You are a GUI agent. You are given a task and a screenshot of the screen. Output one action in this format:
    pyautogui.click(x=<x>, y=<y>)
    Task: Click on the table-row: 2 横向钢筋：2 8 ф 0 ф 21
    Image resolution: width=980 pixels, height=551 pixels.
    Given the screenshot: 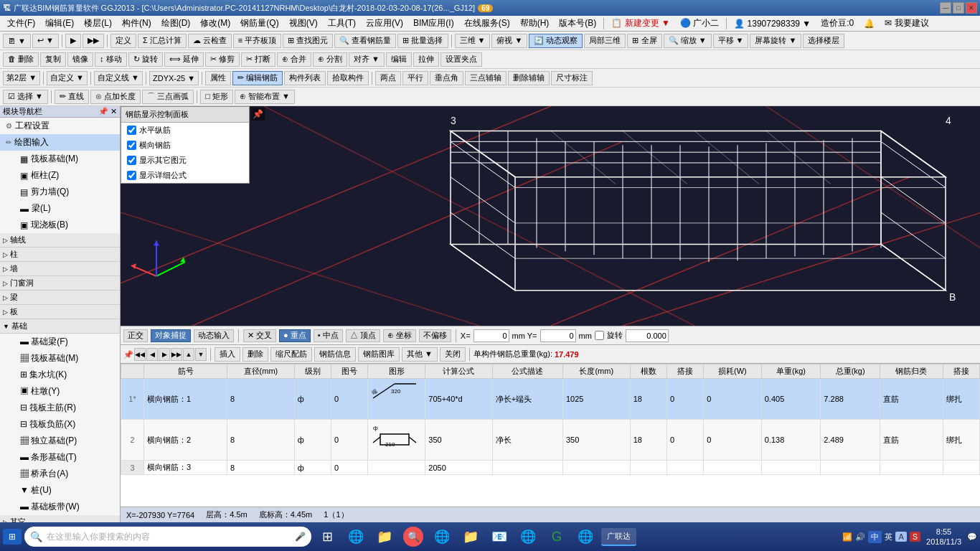 What is the action you would take?
    pyautogui.click(x=551, y=441)
    